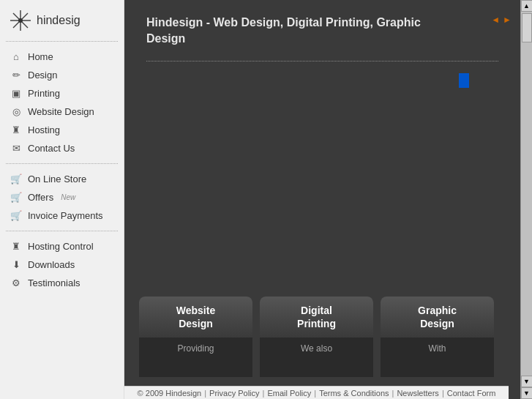 Image resolution: width=532 pixels, height=399 pixels. What do you see at coordinates (16, 179) in the screenshot?
I see `store-icon: 🛒` at bounding box center [16, 179].